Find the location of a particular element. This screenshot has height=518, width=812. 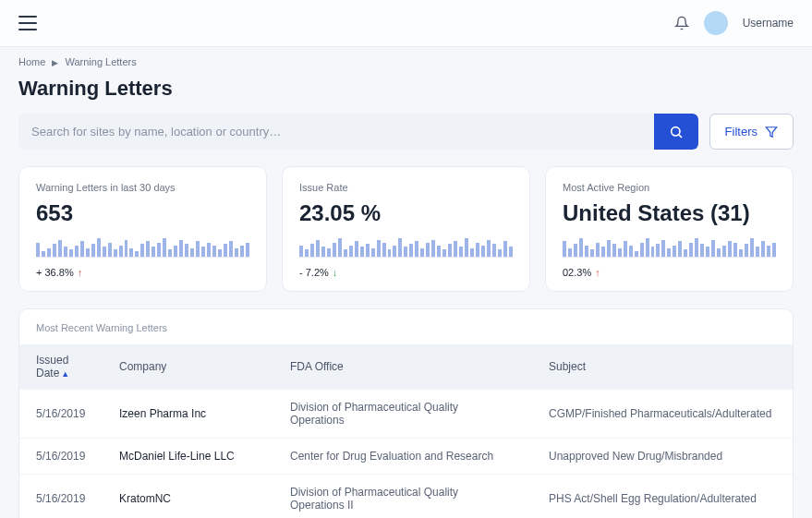

filters-button: Filters is located at coordinates (752, 131).